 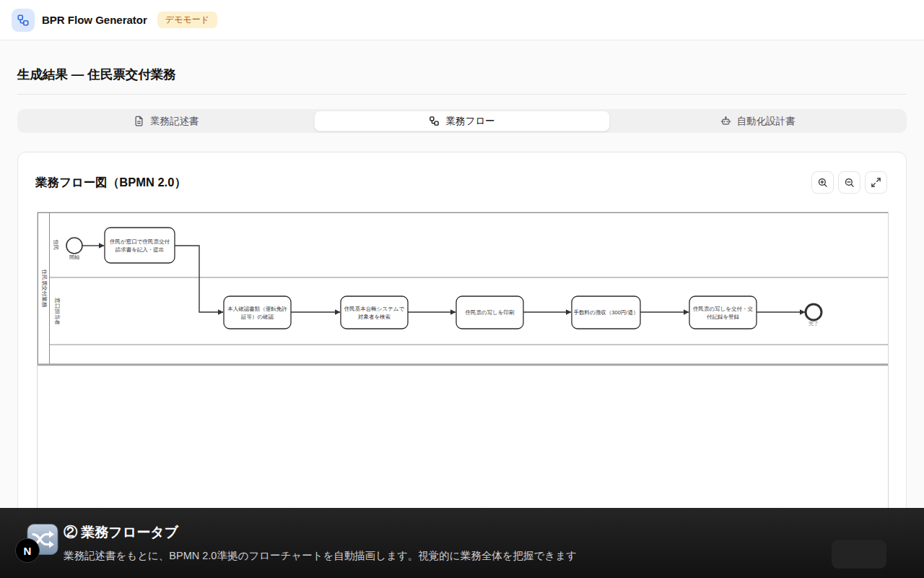 I want to click on demo-mode-badge: デモモード, so click(x=188, y=20).